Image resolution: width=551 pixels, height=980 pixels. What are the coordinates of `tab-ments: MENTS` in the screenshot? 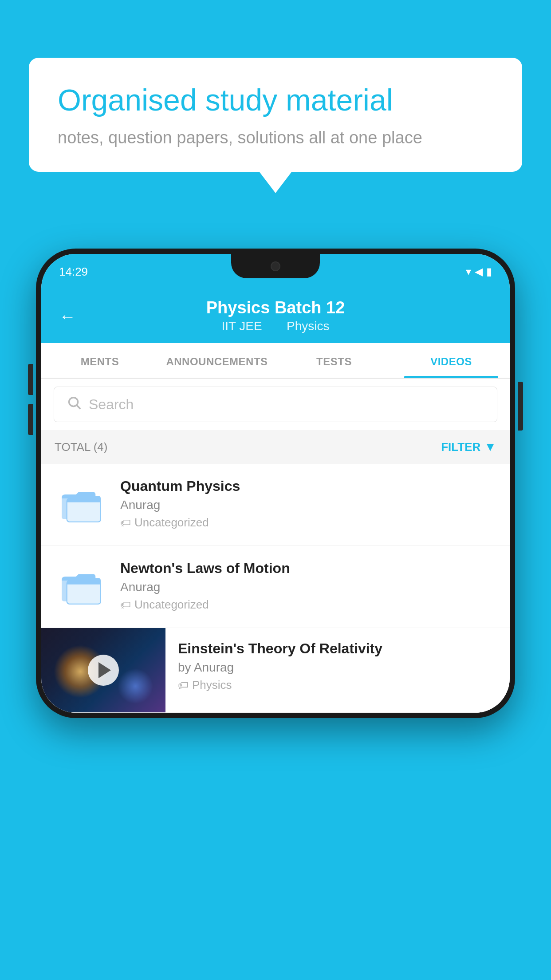 It's located at (100, 360).